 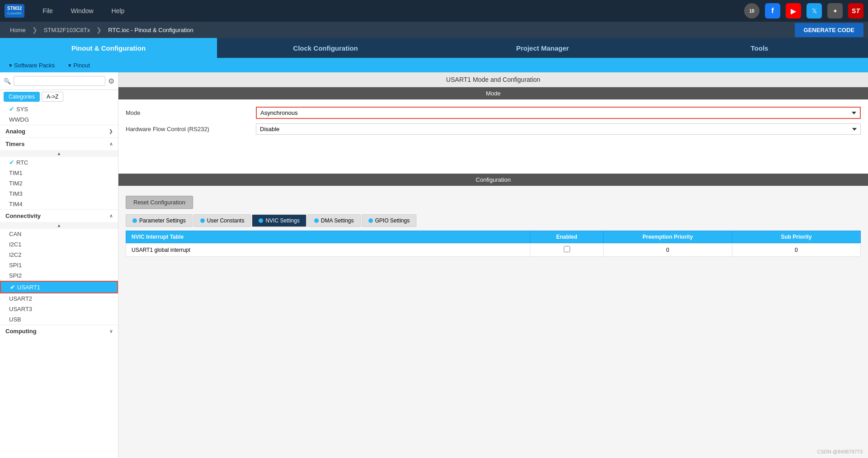 I want to click on breadcrumb-home: Home, so click(x=18, y=30).